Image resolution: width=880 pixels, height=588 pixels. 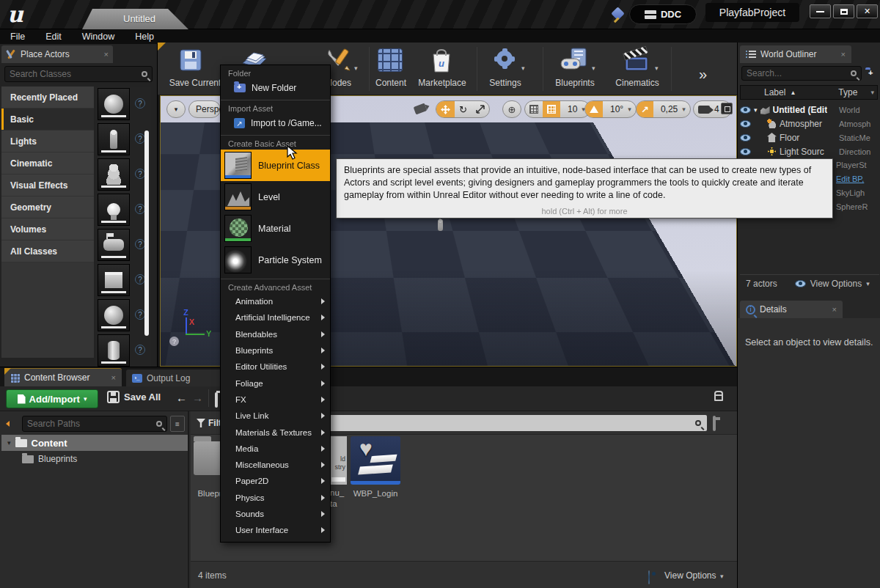 I want to click on category-basic: Basic, so click(x=48, y=120).